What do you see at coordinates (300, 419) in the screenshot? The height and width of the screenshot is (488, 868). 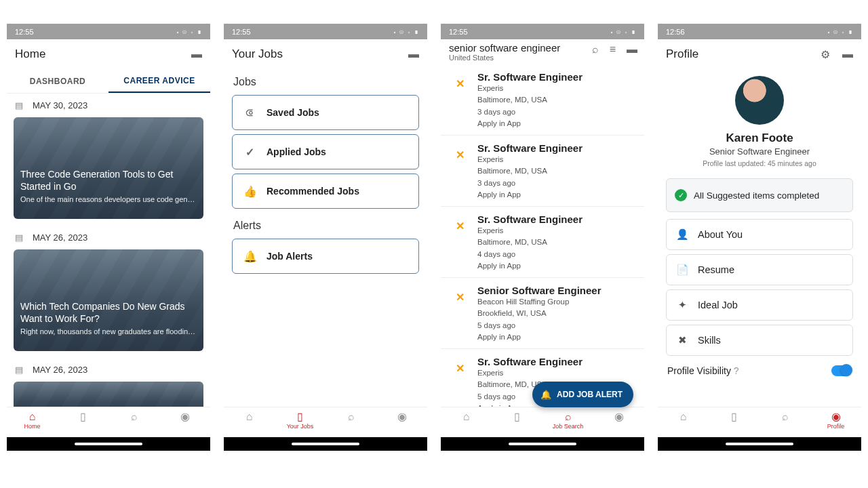 I see `nav-your-jobs: ▯Your Jobs` at bounding box center [300, 419].